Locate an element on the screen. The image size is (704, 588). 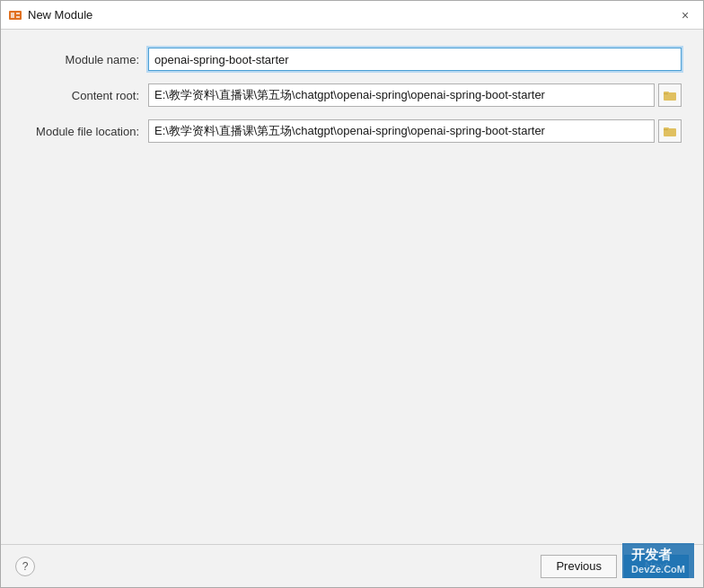
module-name-input-wrapper is located at coordinates (415, 59).